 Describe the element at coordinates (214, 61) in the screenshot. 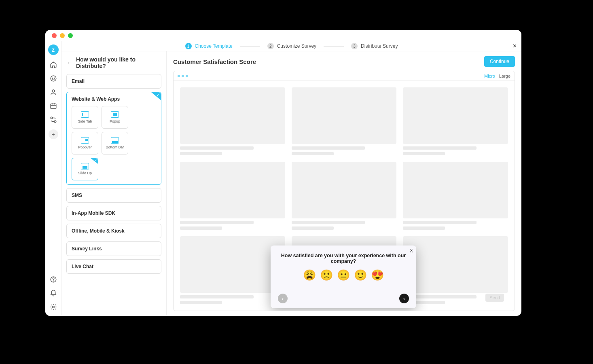

I see `preview-title: Customer Satisfaction Score` at that location.